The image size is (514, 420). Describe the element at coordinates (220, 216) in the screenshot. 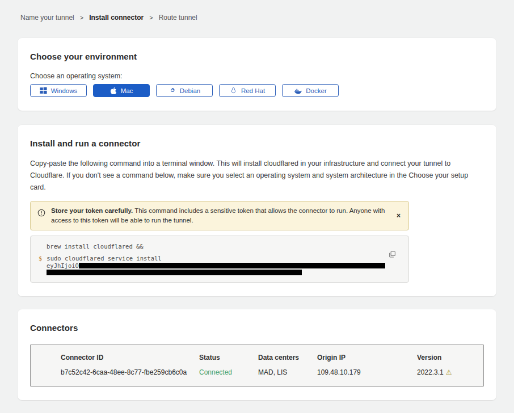

I see `token-warning-banner: Store your token carefully. This command…` at that location.